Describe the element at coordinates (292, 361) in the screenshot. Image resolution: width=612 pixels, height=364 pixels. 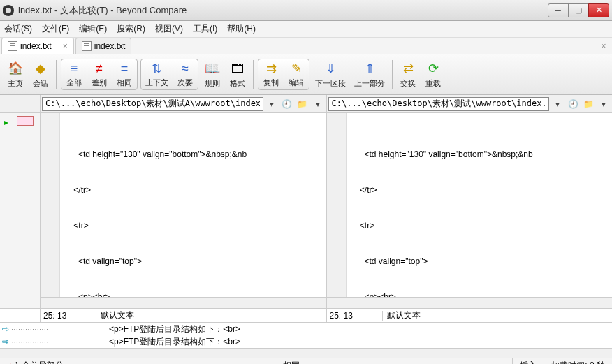
I see `compare-mode: 相同` at that location.